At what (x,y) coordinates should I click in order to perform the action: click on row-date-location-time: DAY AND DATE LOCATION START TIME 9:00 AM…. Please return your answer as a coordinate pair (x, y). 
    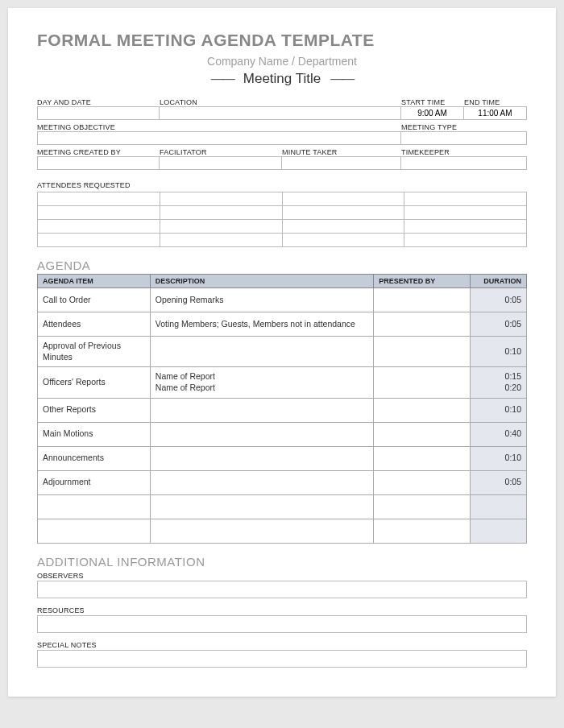
    Looking at the image, I should click on (282, 110).